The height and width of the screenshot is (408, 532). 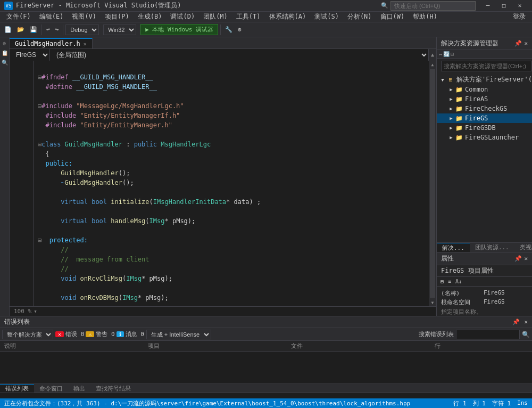 What do you see at coordinates (120, 334) in the screenshot?
I see `message-count-badge: ℹ` at bounding box center [120, 334].